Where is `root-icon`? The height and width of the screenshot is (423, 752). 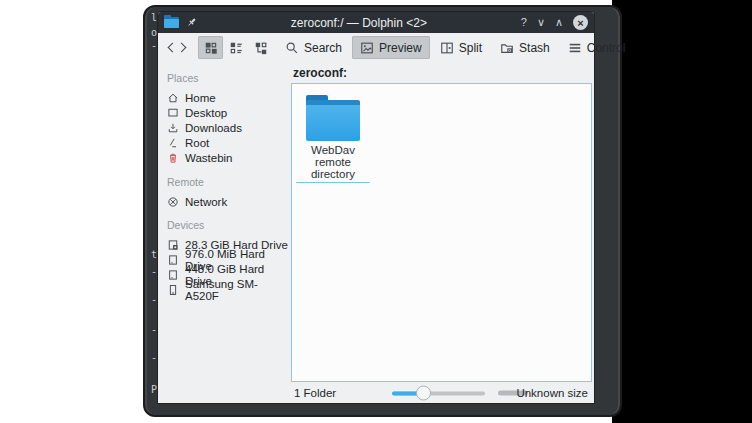
root-icon is located at coordinates (173, 143).